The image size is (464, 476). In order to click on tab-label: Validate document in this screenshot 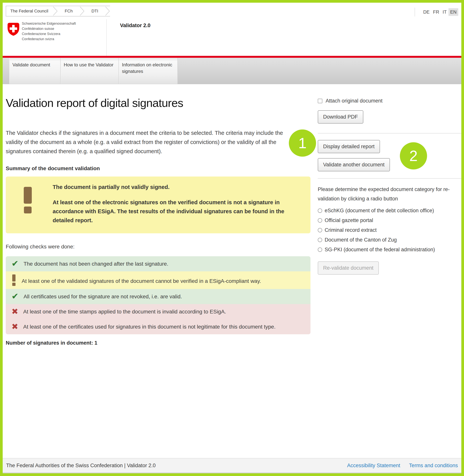, I will do `click(31, 65)`.